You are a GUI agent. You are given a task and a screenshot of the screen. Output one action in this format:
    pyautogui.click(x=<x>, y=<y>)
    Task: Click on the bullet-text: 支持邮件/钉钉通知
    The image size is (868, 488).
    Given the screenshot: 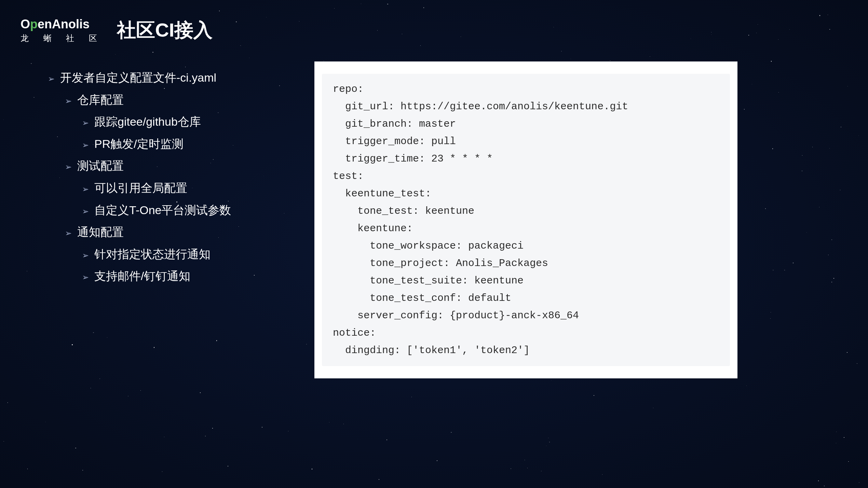 What is the action you would take?
    pyautogui.click(x=142, y=276)
    